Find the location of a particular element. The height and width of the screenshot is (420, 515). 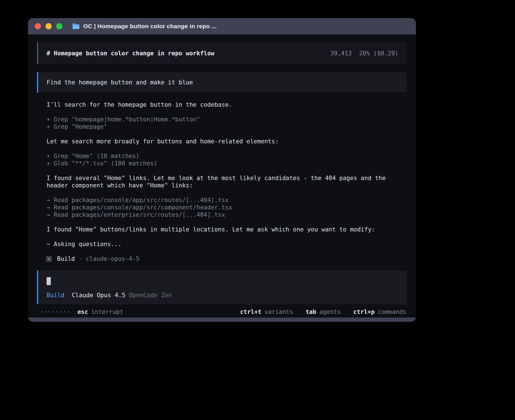

shortcut-variants: ctrl+t variants is located at coordinates (267, 312).